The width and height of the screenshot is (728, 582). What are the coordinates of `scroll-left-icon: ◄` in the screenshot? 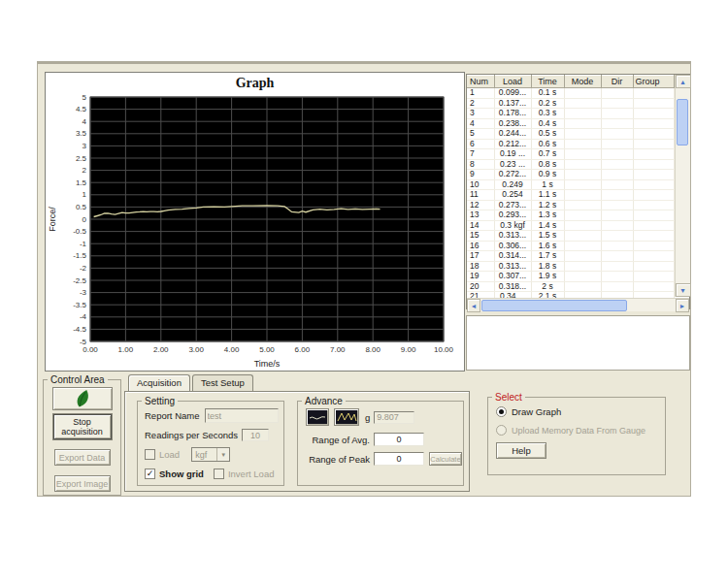 It's located at (474, 306).